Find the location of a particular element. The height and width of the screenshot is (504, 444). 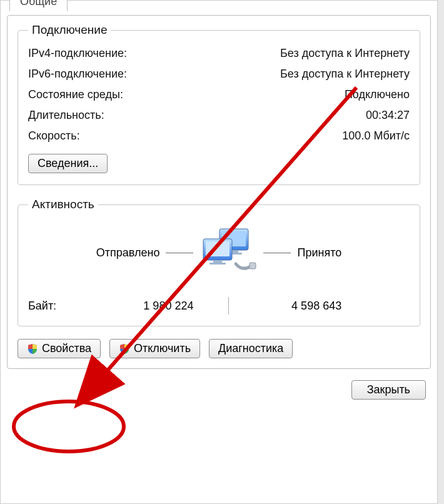

connection-legend: Подключение is located at coordinates (69, 30).